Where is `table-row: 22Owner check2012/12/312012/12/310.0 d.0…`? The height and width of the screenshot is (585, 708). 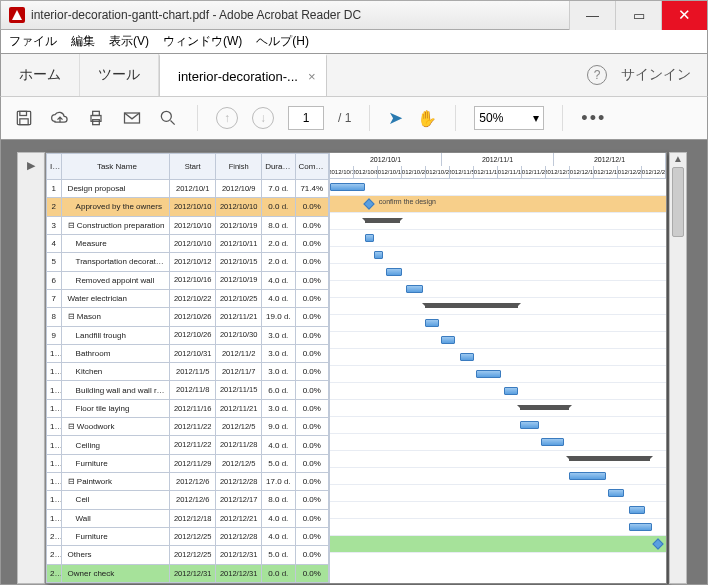 table-row: 22Owner check2012/12/312012/12/310.0 d.0… is located at coordinates (188, 573).